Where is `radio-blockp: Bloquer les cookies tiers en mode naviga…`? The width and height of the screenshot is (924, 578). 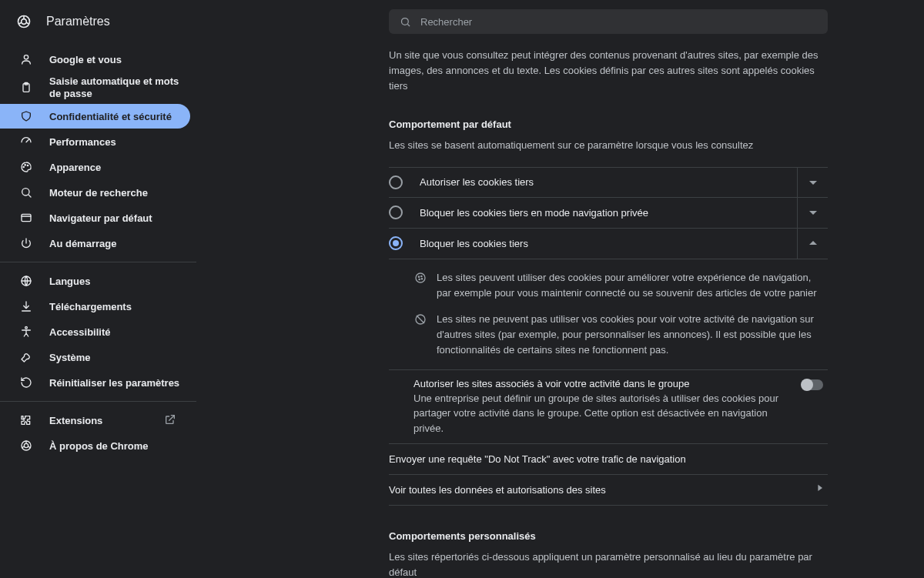
radio-blockp: Bloquer les cookies tiers en mode naviga… is located at coordinates (608, 213).